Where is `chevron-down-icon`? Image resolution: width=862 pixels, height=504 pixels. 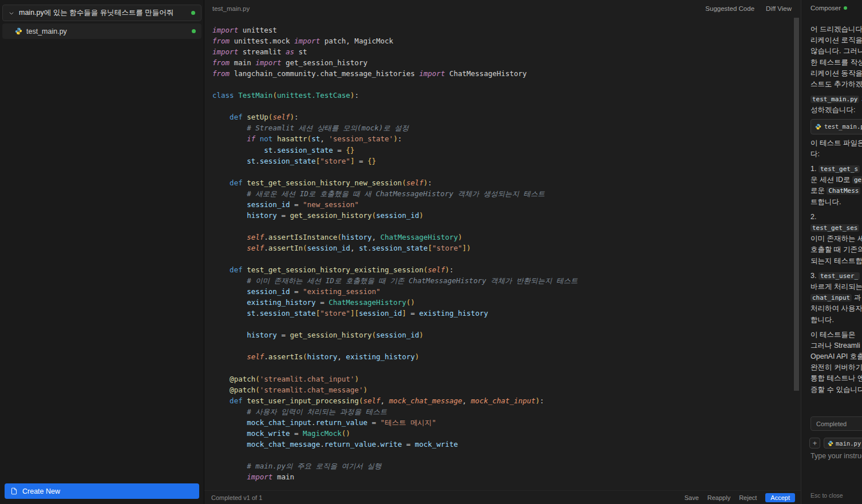
chevron-down-icon is located at coordinates (11, 13).